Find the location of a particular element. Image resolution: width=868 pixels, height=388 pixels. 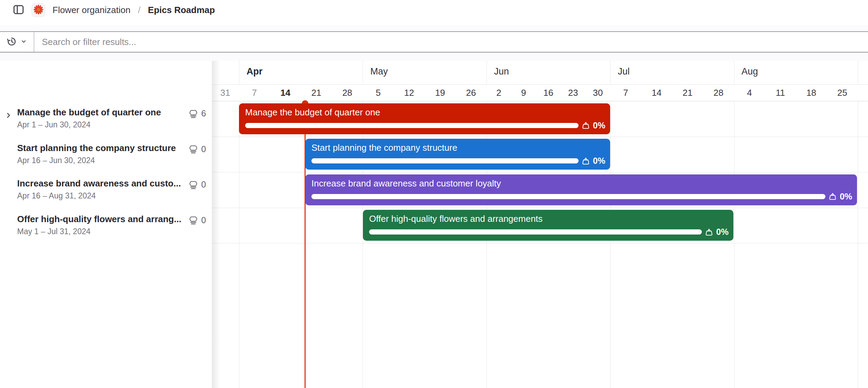

week-label: 11 is located at coordinates (780, 93).